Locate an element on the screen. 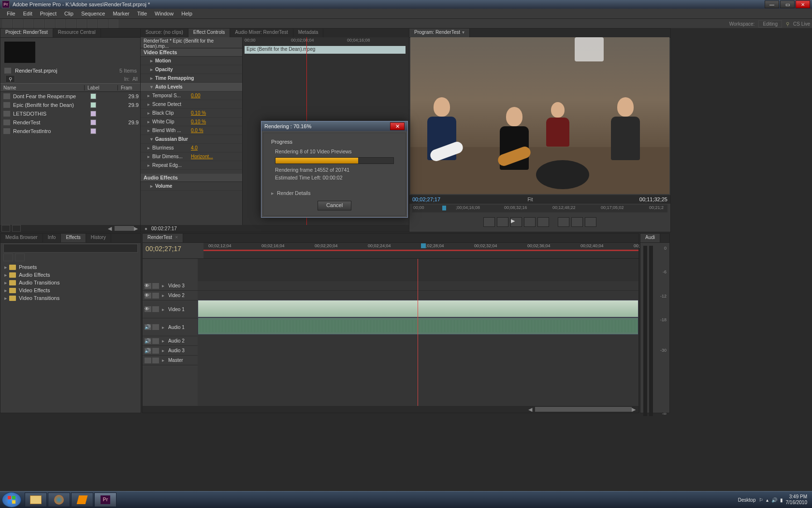 Image resolution: width=812 pixels, height=508 pixels. col-name: Name is located at coordinates (43, 88).